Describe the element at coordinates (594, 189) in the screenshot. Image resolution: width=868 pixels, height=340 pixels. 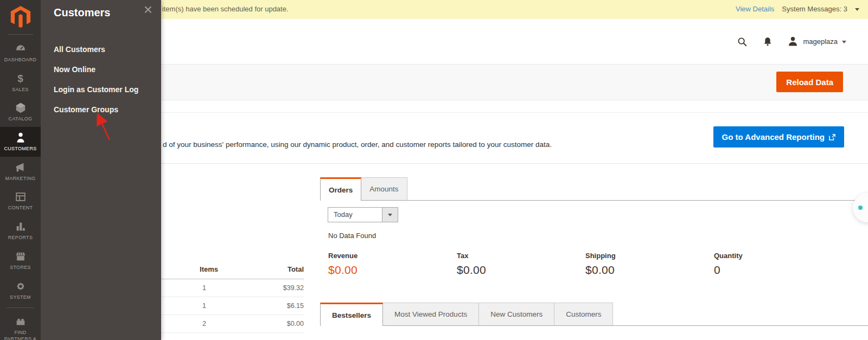
I see `orders-amounts-tabs: Orders Amounts` at that location.